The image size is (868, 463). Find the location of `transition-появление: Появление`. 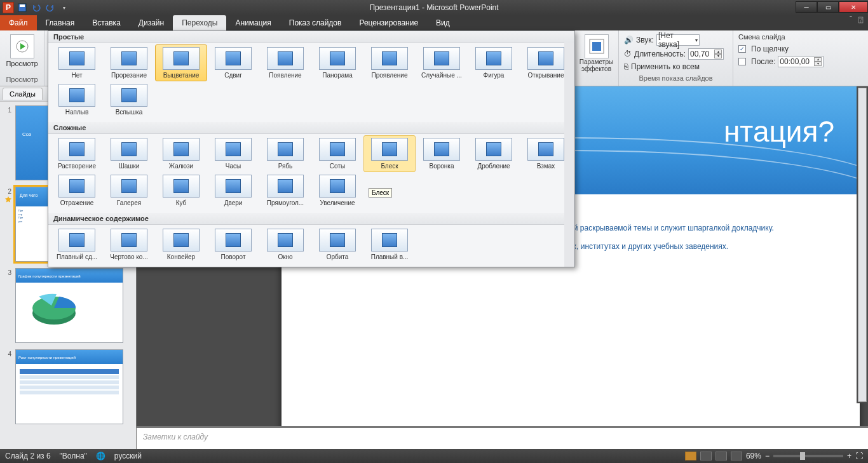

transition-появление: Появление is located at coordinates (285, 63).